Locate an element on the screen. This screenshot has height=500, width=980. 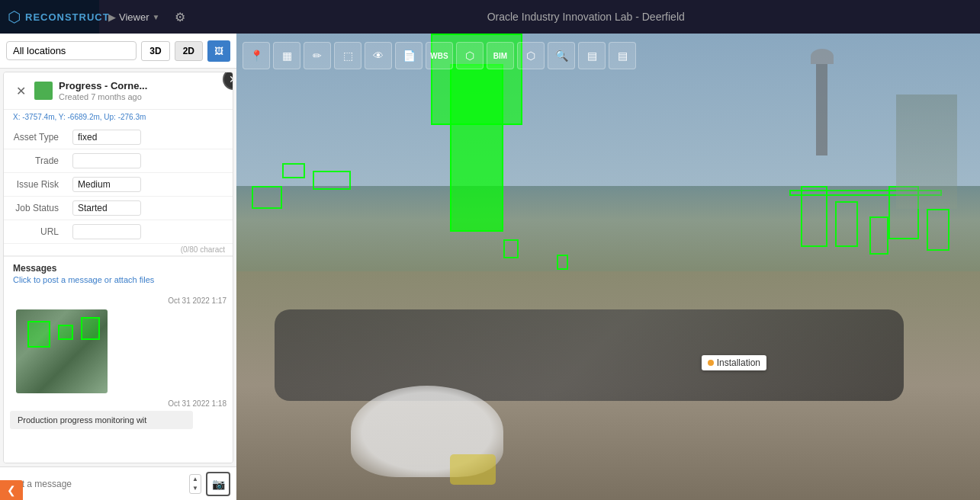
message-thumbnail is located at coordinates (62, 351).